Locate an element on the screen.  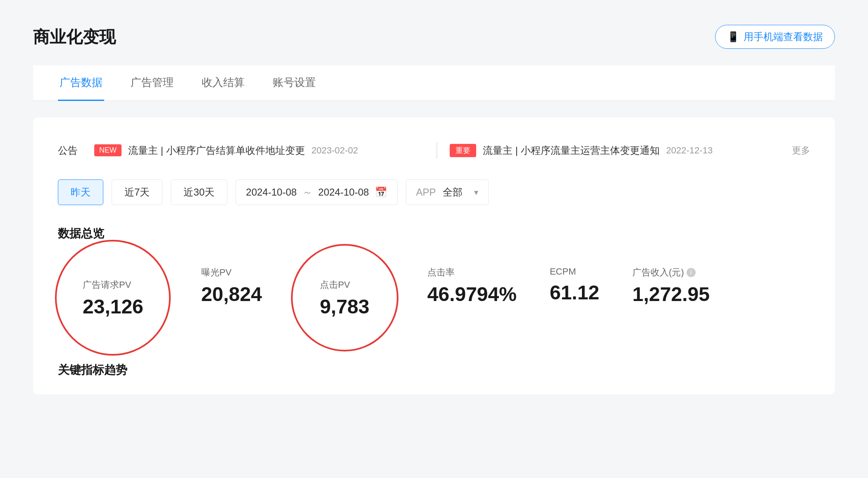
info-icon: i is located at coordinates (691, 272).